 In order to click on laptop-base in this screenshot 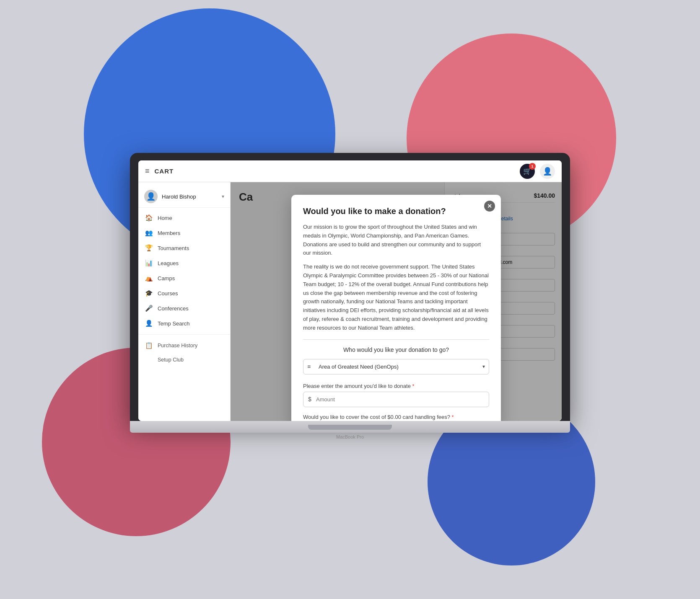, I will do `click(350, 427)`.